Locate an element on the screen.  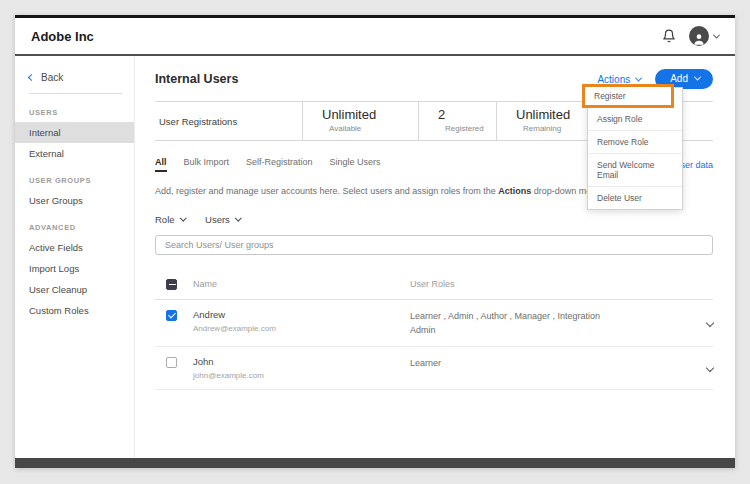
stat-available-value: Unlimited is located at coordinates (370, 114).